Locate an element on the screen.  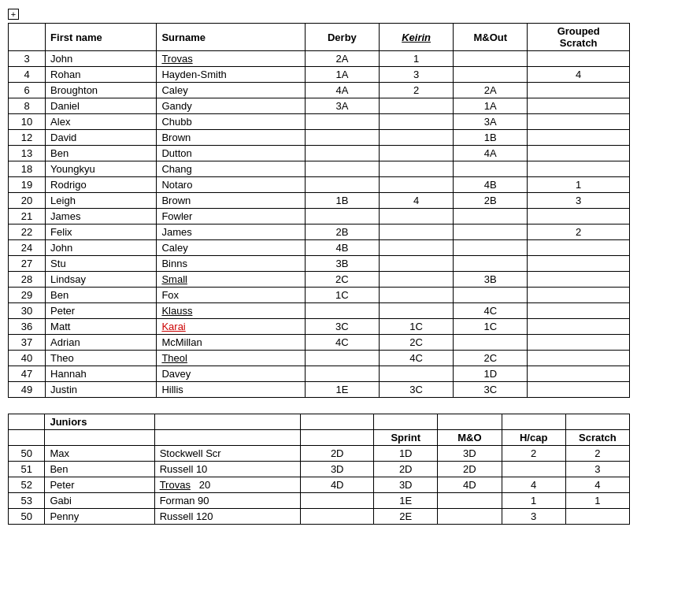
table-row: 49JustinHillis1E3C3C is located at coordinates (320, 390).